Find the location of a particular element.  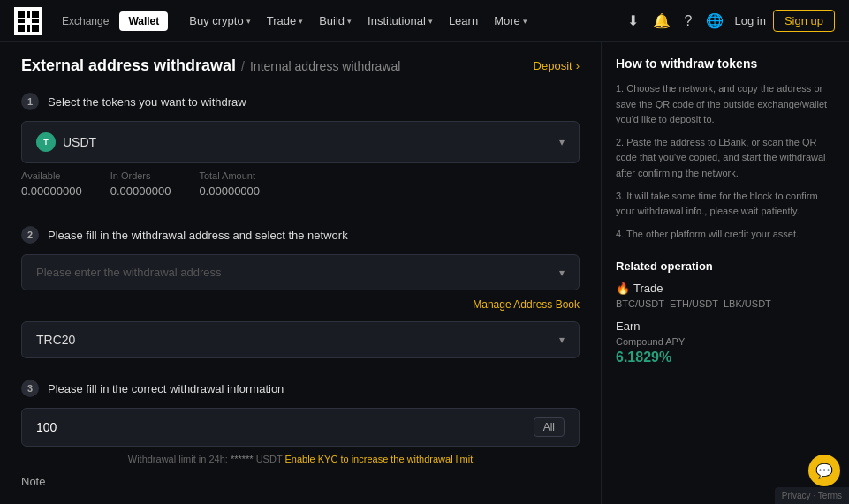

step-3: 3 Please fill in the correct withdrawal … is located at coordinates (300, 434).